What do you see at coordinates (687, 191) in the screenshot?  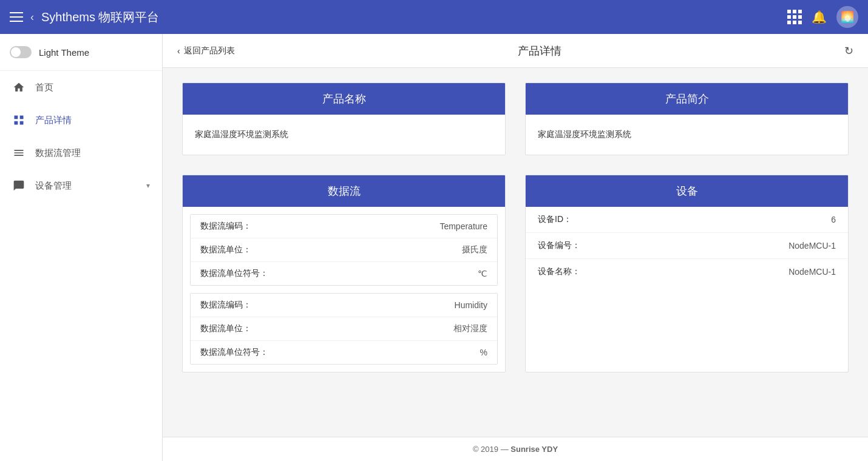 I see `device-card-header: 设备` at bounding box center [687, 191].